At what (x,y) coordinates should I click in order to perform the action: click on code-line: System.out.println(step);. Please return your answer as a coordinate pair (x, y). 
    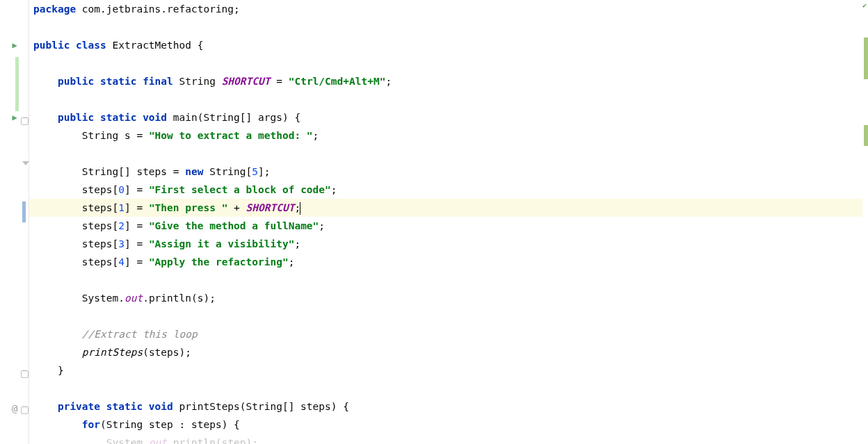
    Looking at the image, I should click on (446, 439).